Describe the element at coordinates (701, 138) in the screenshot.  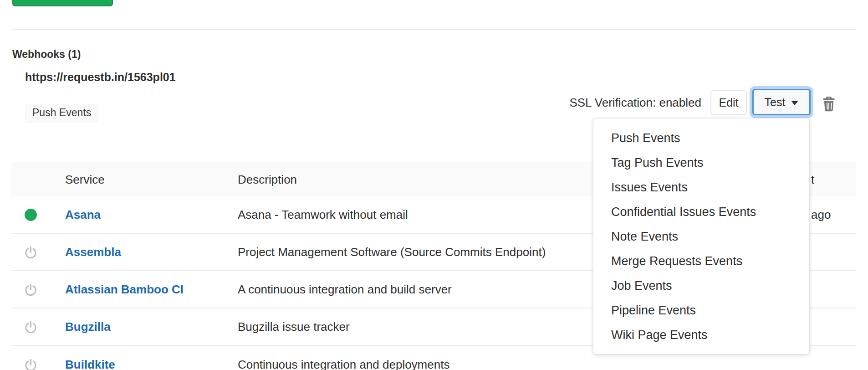
I see `dropdown-item-push-events: Push Events` at that location.